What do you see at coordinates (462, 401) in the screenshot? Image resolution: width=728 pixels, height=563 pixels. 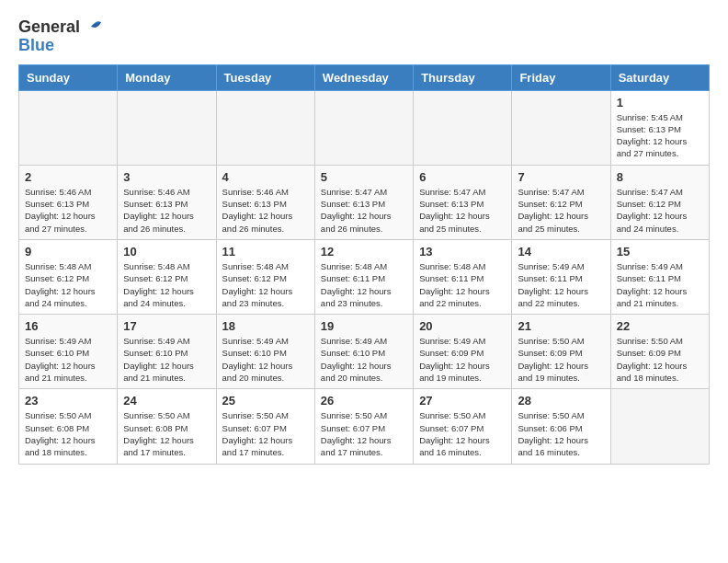 I see `day-number: 27` at bounding box center [462, 401].